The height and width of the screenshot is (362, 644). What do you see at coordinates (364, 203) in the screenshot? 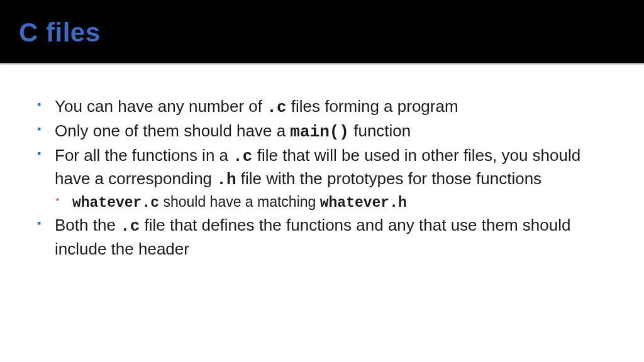
I see `code-fragment: whatever.h` at bounding box center [364, 203].